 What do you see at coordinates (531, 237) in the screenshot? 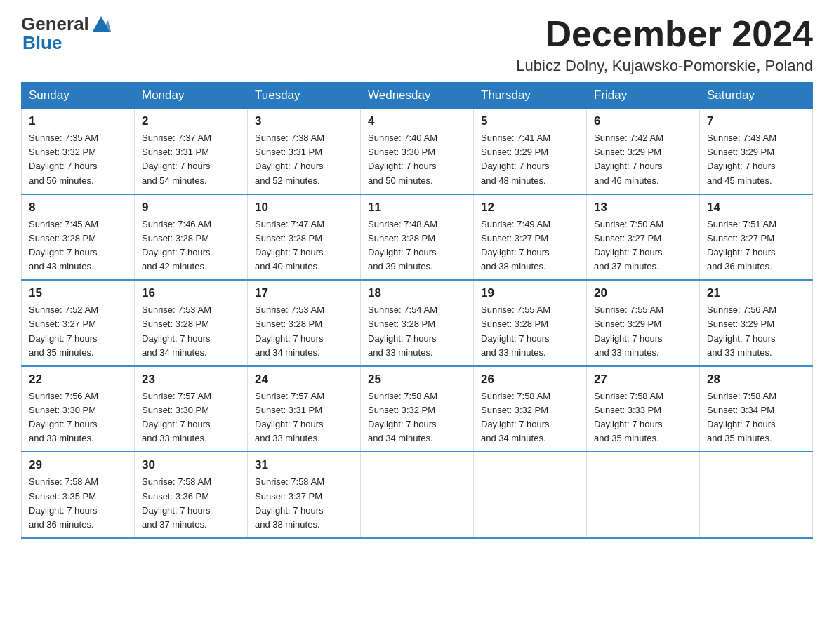
I see `calendar-cell: 12Sunrise: 7:49 AMSunset: 3:27 PMDayligh…` at bounding box center [531, 237].